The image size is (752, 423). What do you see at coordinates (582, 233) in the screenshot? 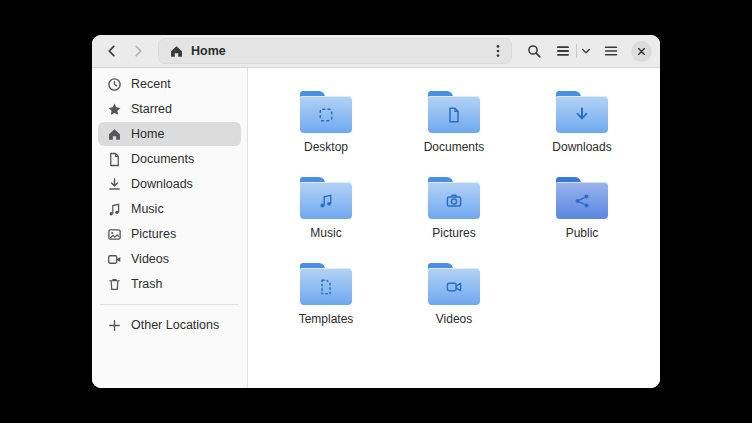
I see `file-name: Public` at bounding box center [582, 233].